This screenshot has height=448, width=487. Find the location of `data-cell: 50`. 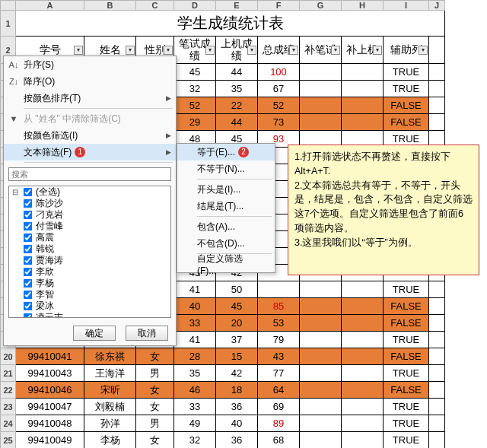

data-cell: 50 is located at coordinates (237, 290).